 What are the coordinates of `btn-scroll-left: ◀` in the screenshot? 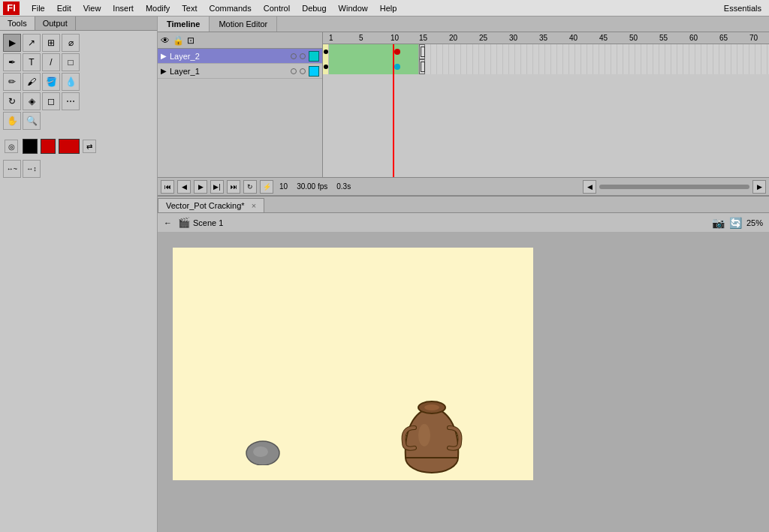 It's located at (590, 187).